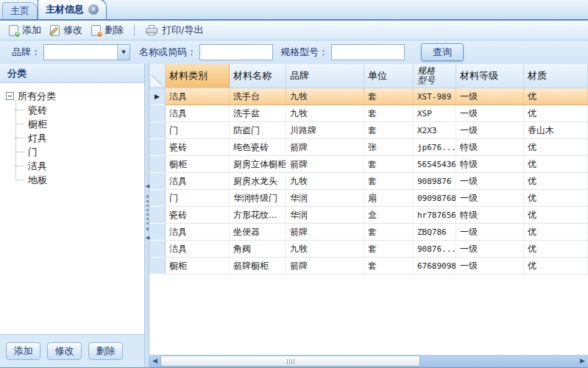 The width and height of the screenshot is (588, 368). Describe the element at coordinates (435, 76) in the screenshot. I see `header-spec: 规格型号` at that location.